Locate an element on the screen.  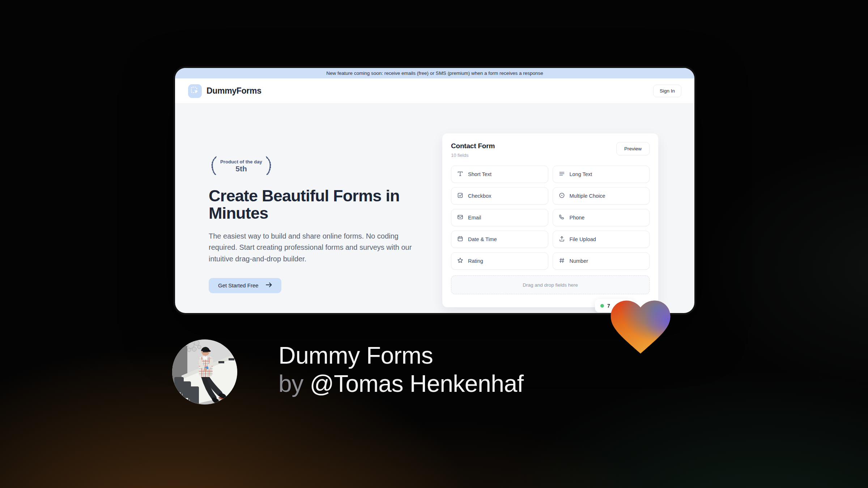
caption-title: Dummy Forms is located at coordinates (401, 355).